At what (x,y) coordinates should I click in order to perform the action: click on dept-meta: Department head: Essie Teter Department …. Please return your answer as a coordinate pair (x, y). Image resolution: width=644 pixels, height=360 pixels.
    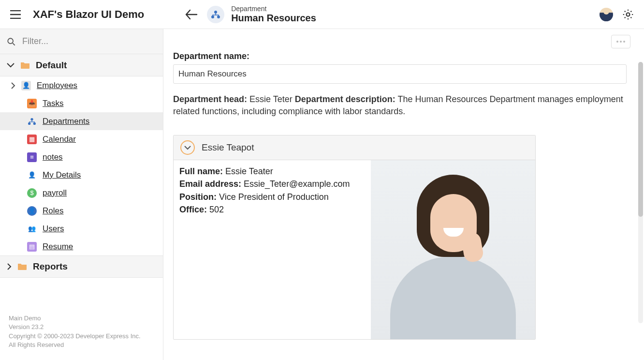
    Looking at the image, I should click on (400, 105).